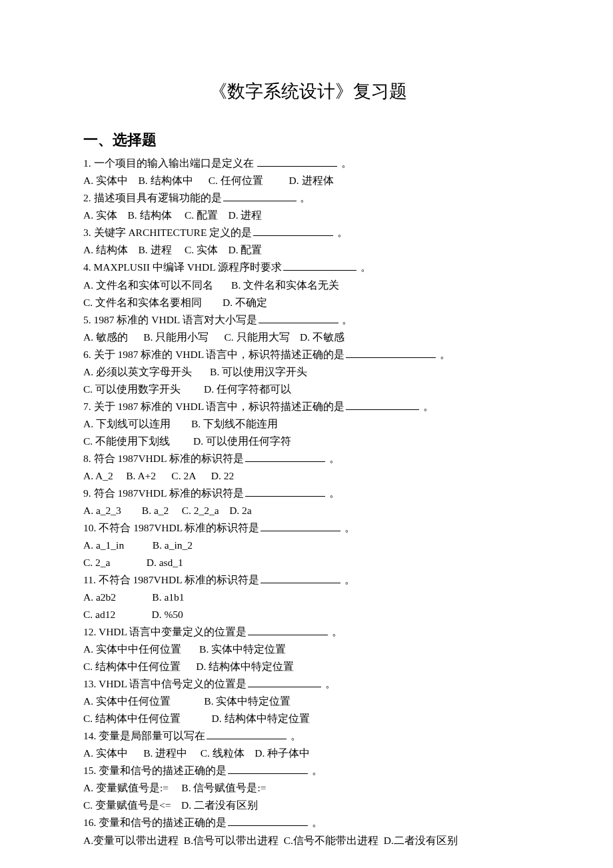 This screenshot has height=868, width=613. What do you see at coordinates (308, 267) in the screenshot?
I see `question-4: 4. MAXPLUSII 中编译 VHDL 源程序时要求 。` at bounding box center [308, 267].